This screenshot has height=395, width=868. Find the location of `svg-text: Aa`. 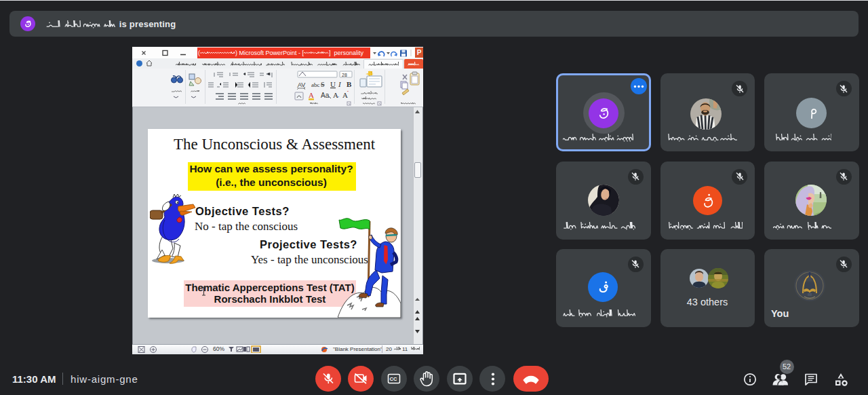

svg-text: Aa is located at coordinates (326, 95).